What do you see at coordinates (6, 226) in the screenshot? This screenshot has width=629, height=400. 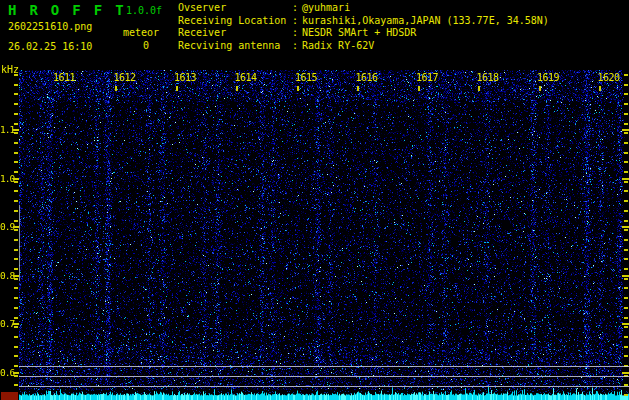 I see `frequency-axis-label: 0.9` at bounding box center [6, 226].